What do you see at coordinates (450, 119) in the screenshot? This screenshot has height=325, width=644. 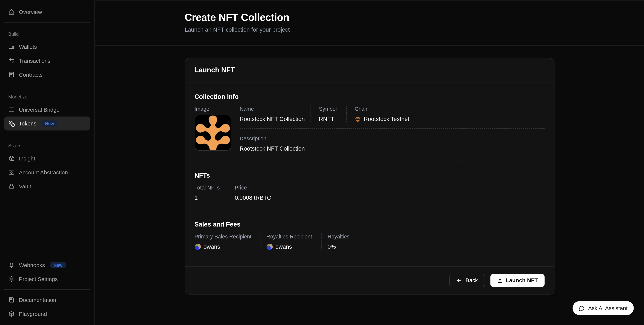 I see `chain-value-row: Rootstock Testnet` at bounding box center [450, 119].